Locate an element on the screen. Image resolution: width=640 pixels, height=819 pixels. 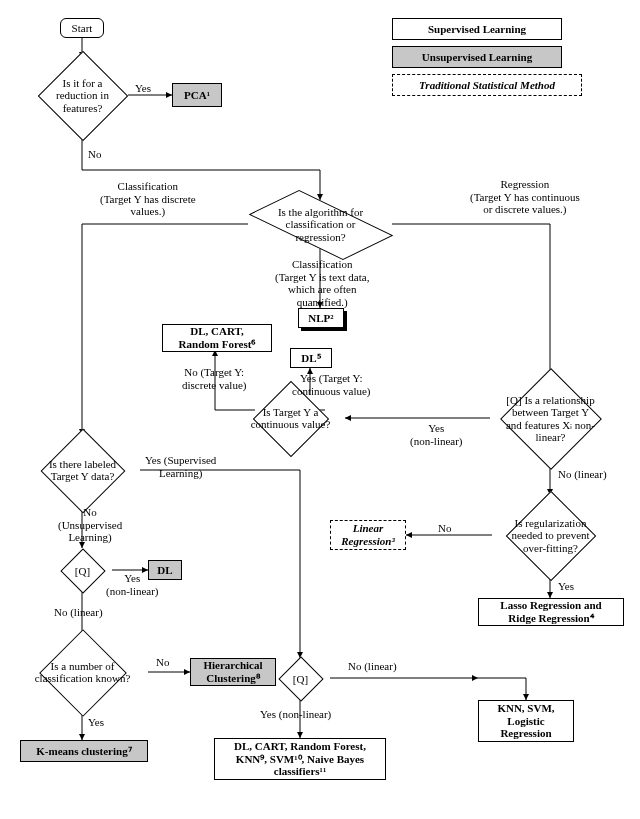
legend-supervised: Supervised Learning is located at coordinates (477, 29).